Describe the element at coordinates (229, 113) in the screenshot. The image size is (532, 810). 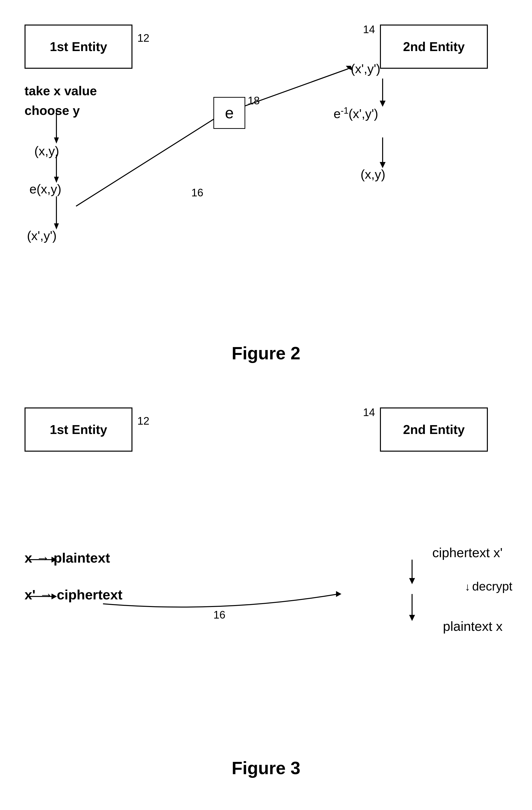
I see `fig2-e-box: e` at that location.